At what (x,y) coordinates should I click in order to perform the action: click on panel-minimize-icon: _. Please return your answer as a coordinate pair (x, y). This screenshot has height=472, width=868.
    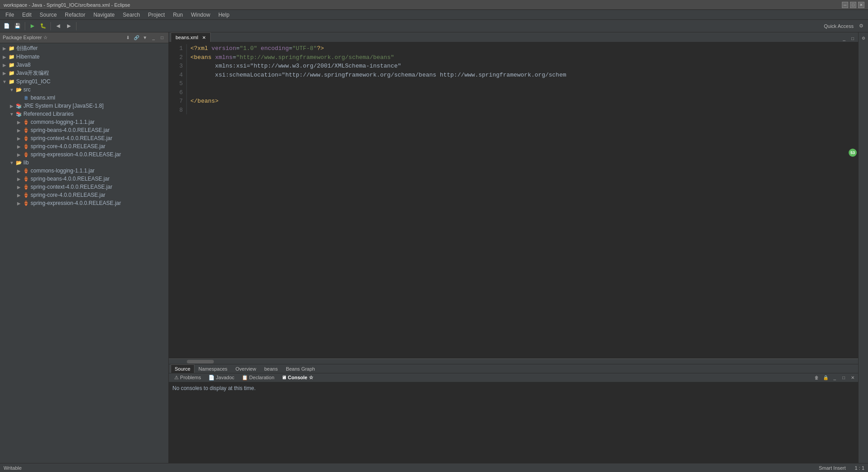
    Looking at the image, I should click on (835, 378).